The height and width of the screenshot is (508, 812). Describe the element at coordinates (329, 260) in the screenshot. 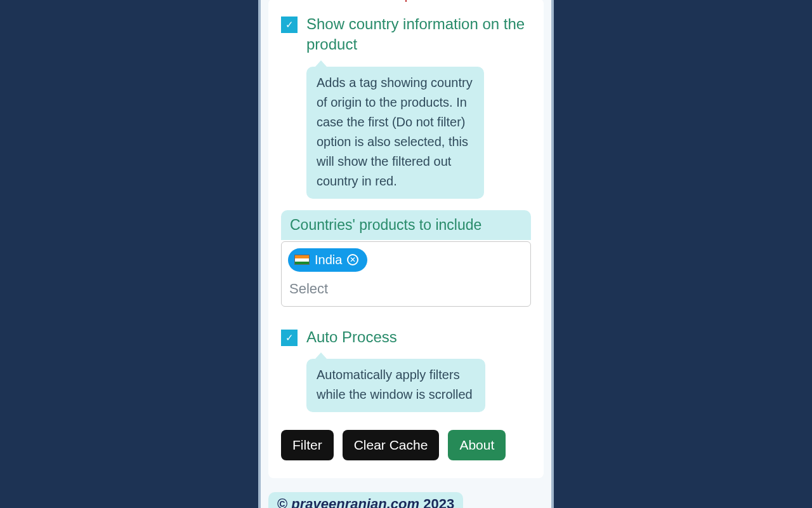

I see `chip-label: India` at that location.